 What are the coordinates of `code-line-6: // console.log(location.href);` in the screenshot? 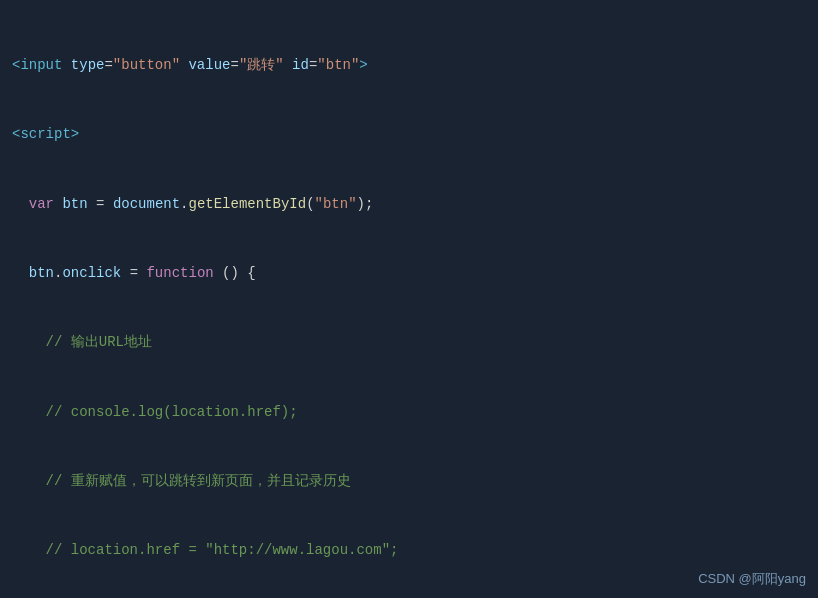 It's located at (409, 412).